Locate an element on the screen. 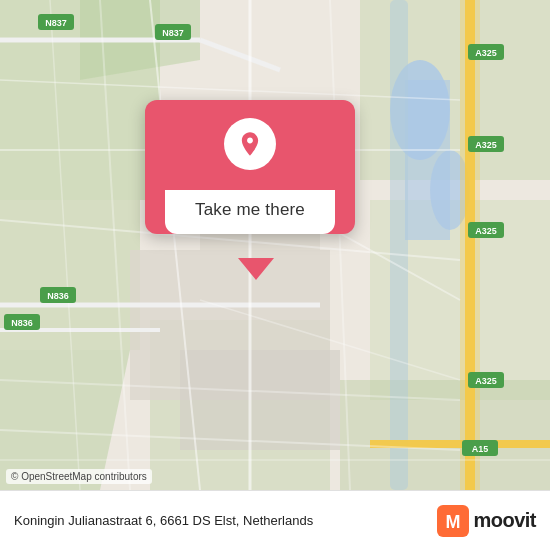 This screenshot has width=550, height=550. popup-tail is located at coordinates (256, 269).